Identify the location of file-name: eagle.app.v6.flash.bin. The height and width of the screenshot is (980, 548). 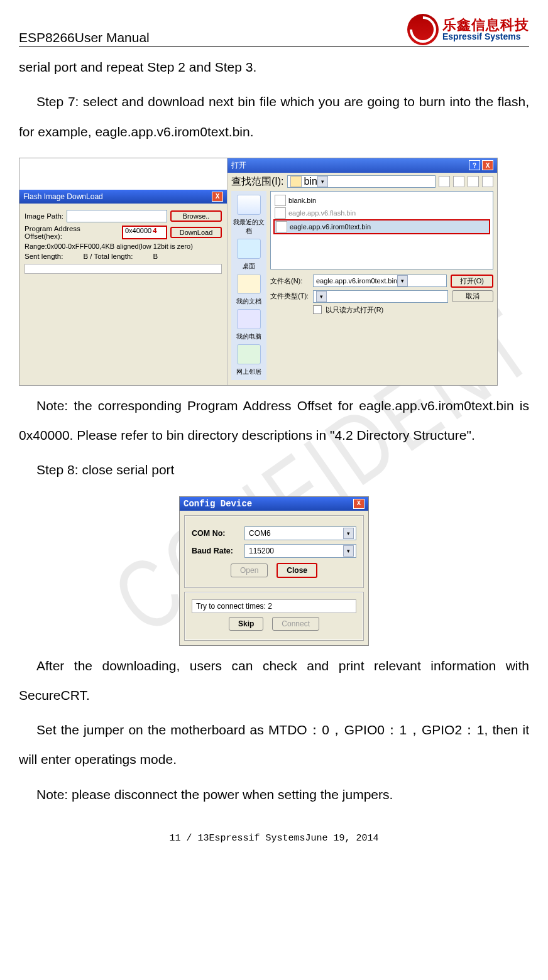
(322, 213).